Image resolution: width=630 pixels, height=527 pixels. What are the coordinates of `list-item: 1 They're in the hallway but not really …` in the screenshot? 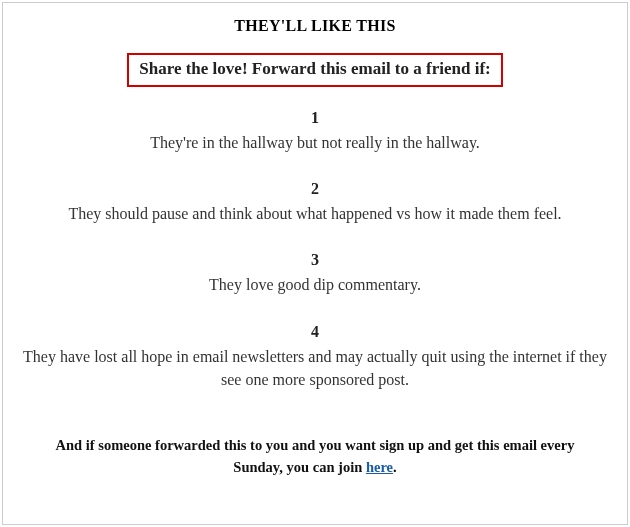 It's located at (315, 132).